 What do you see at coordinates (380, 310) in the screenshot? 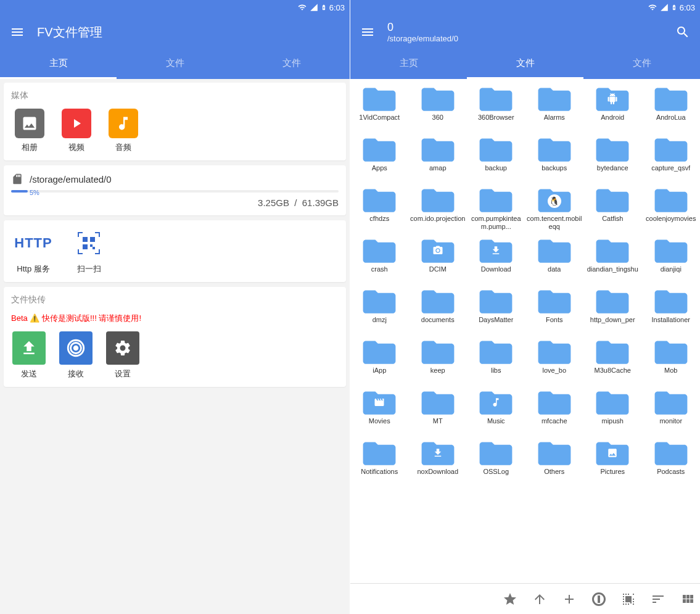
I see `folder-item: dmzj` at bounding box center [380, 310].